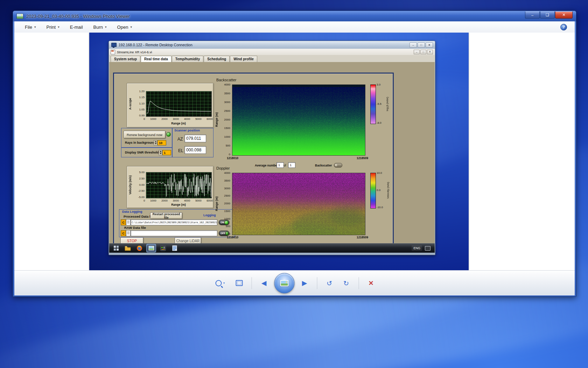 This screenshot has width=588, height=368. Describe the element at coordinates (170, 105) in the screenshot. I see `ascope-graph: A-scope 1.20 1.15 1.10 1.05 0.99` at that location.